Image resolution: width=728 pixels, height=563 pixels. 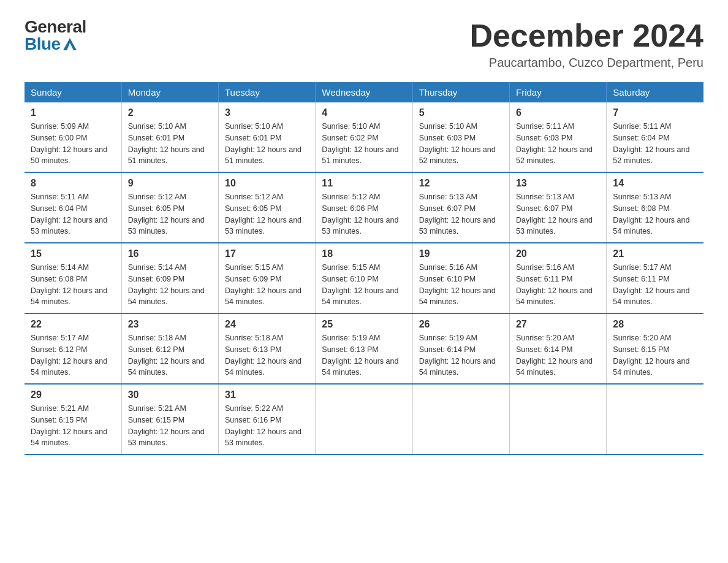 What do you see at coordinates (267, 183) in the screenshot?
I see `day-number: 10` at bounding box center [267, 183].